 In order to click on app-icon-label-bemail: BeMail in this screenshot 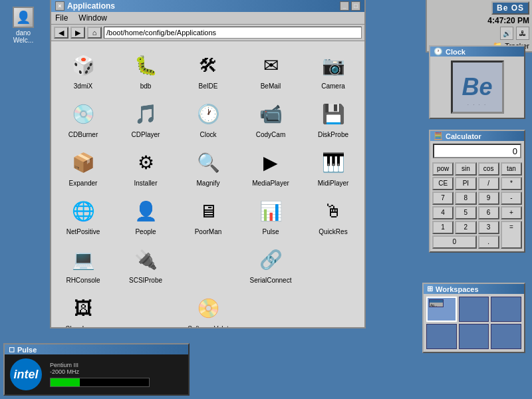, I will do `click(271, 86)`.